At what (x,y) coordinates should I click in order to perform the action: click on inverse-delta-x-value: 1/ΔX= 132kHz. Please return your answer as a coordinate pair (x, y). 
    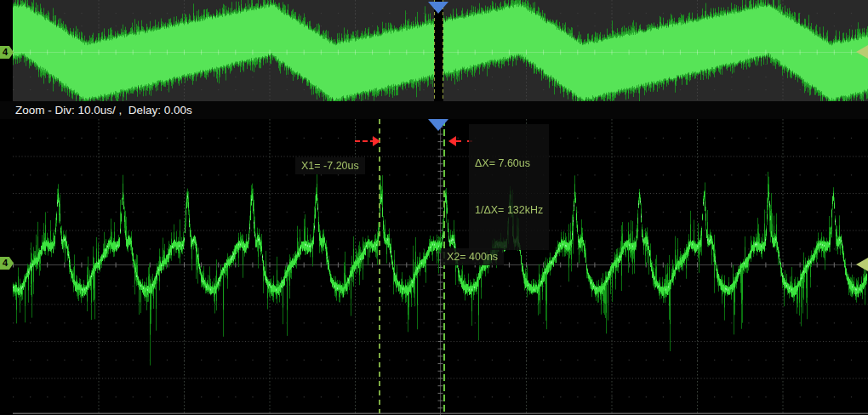
    Looking at the image, I should click on (509, 211).